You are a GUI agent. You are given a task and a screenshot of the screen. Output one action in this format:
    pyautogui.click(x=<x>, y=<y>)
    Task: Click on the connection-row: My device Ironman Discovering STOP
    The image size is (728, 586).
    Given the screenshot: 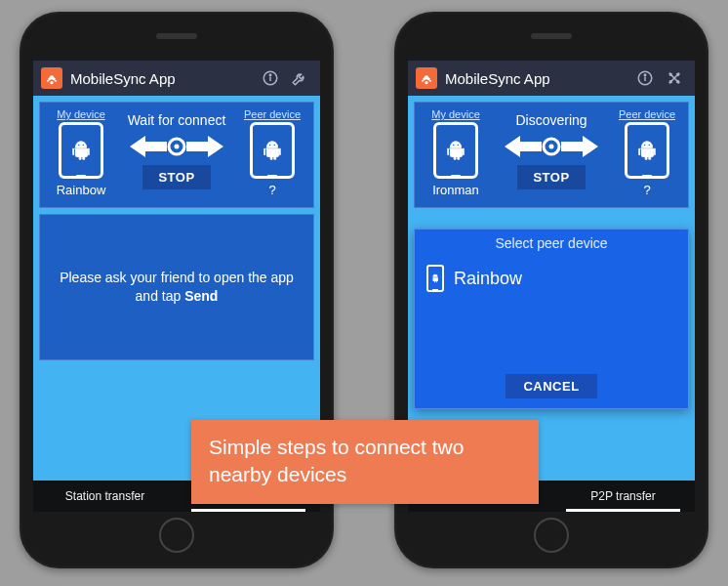 What is the action you would take?
    pyautogui.click(x=551, y=152)
    